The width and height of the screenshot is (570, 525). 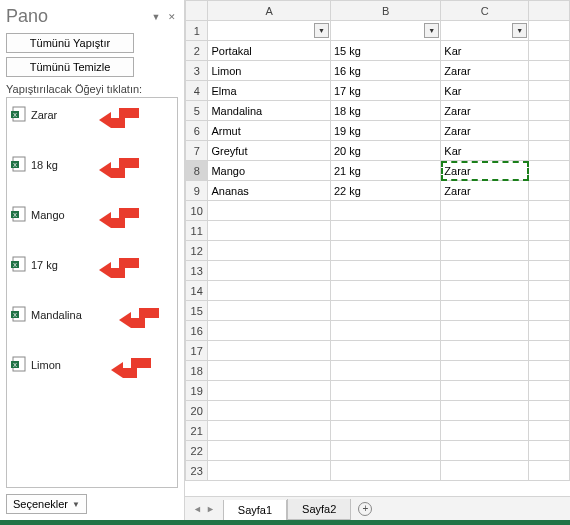 What do you see at coordinates (485, 11) in the screenshot?
I see `column-header: C` at bounding box center [485, 11].